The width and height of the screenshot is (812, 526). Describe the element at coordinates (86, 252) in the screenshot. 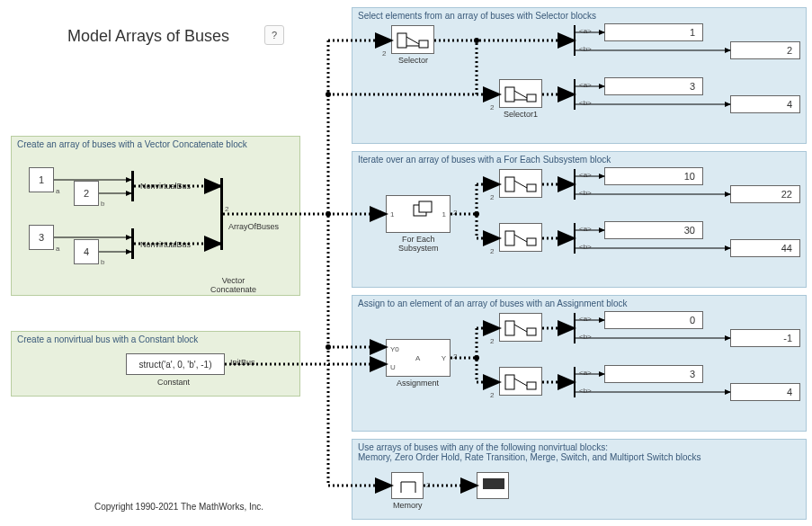

I see `constant-4: 4` at that location.